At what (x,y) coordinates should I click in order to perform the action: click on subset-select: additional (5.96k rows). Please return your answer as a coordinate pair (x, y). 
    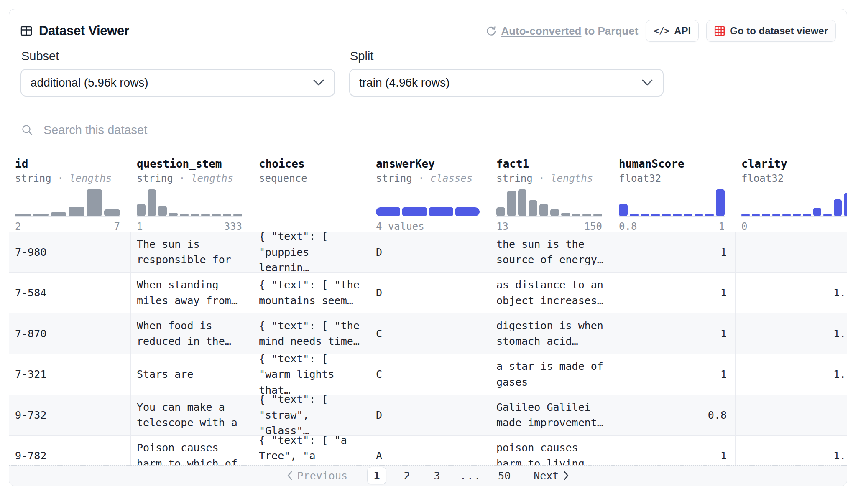
    Looking at the image, I should click on (178, 83).